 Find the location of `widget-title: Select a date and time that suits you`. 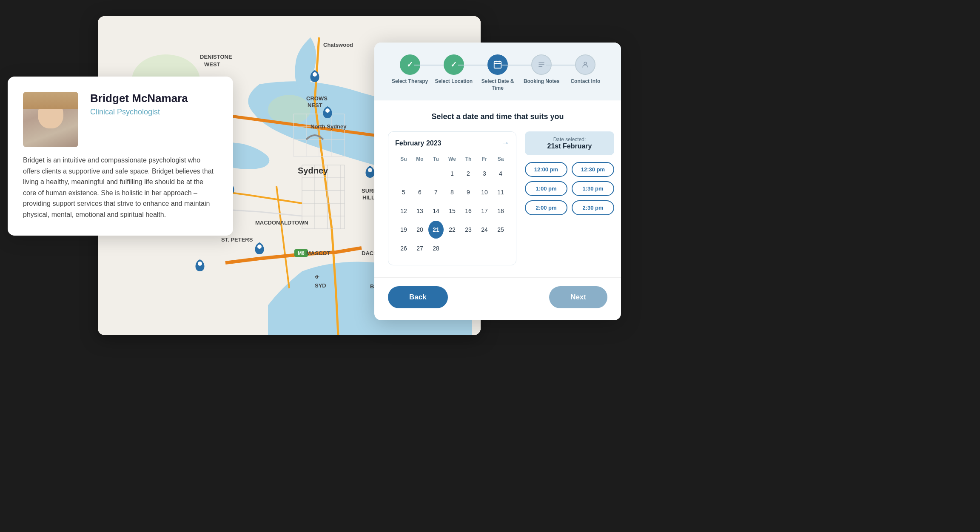

widget-title: Select a date and time that suits you is located at coordinates (498, 117).